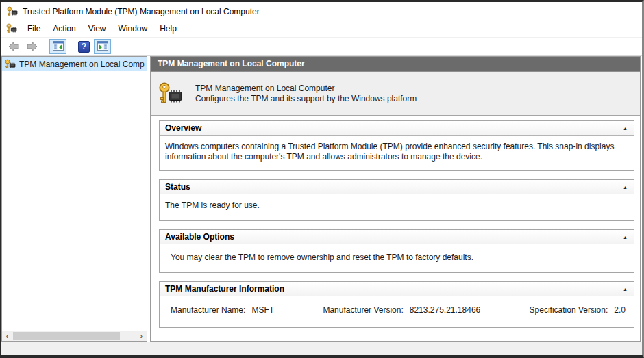 Image resolution: width=644 pixels, height=358 pixels. What do you see at coordinates (322, 29) in the screenshot?
I see `menu-bar: File Action View Window Help` at bounding box center [322, 29].